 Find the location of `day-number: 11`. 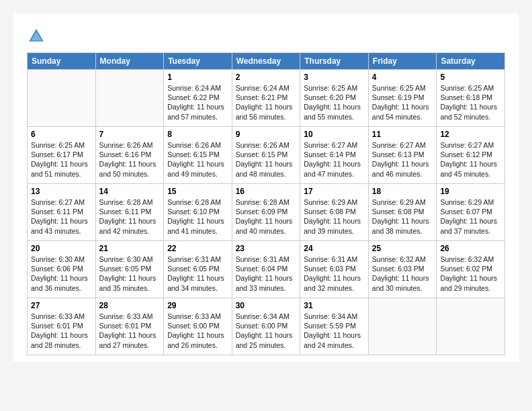

day-number: 11 is located at coordinates (403, 134).